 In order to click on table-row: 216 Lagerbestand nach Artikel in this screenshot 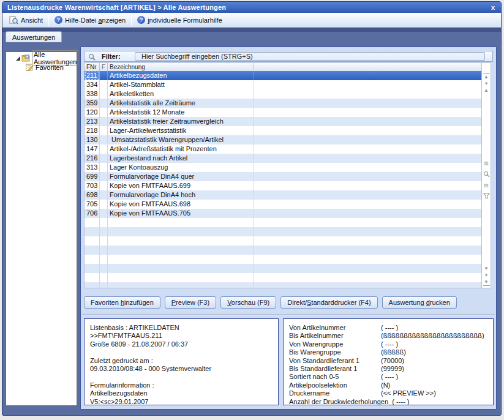, I will do `click(283, 158)`.